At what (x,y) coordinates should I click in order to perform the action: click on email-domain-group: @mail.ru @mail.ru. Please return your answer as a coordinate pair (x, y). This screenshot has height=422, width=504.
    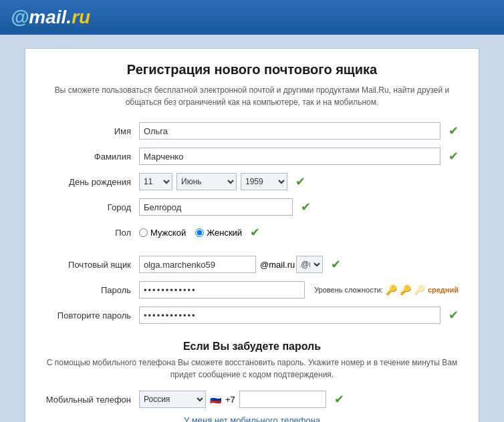
    Looking at the image, I should click on (291, 264).